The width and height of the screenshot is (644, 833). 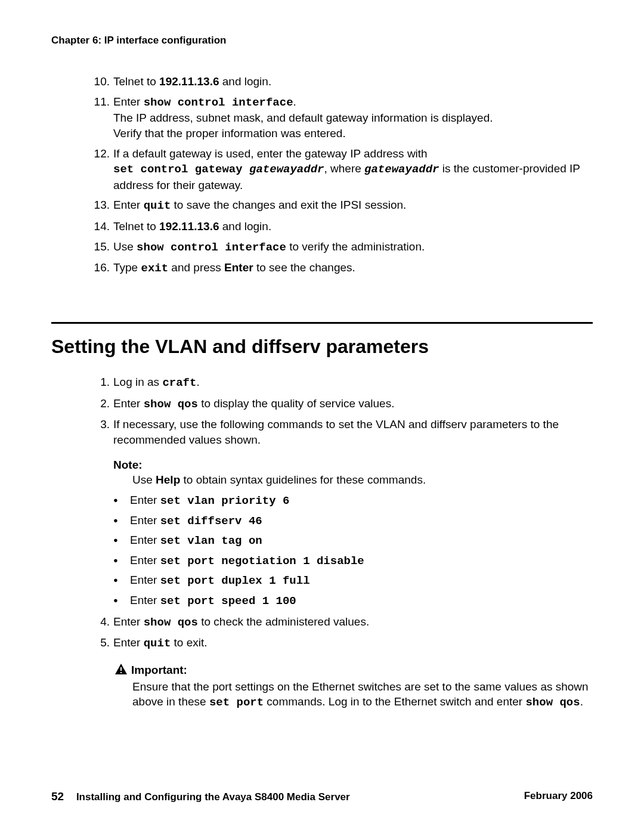 What do you see at coordinates (322, 323) in the screenshot?
I see `section-divider` at bounding box center [322, 323].